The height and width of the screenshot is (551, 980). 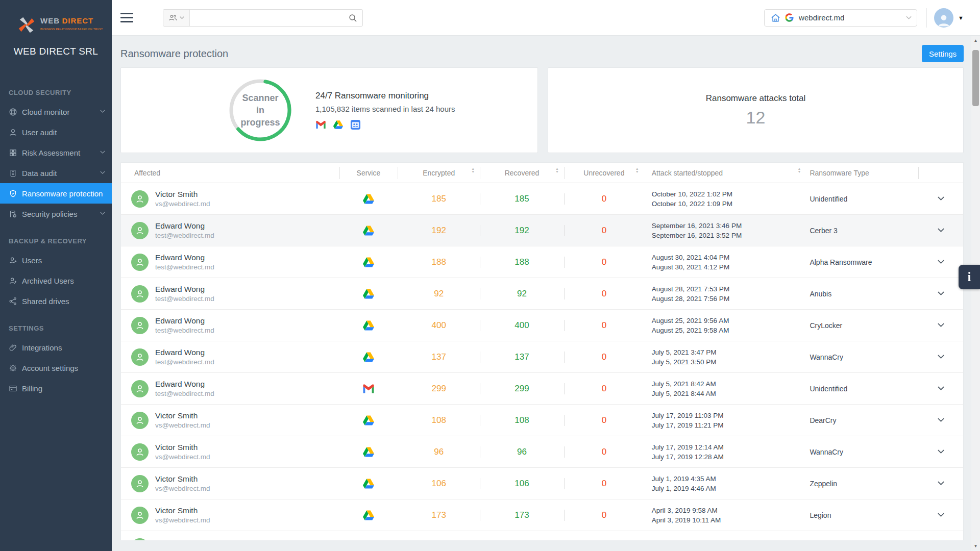 I want to click on table-row: Edward Wong test@webdirect.md 400 400 0 …, so click(x=542, y=325).